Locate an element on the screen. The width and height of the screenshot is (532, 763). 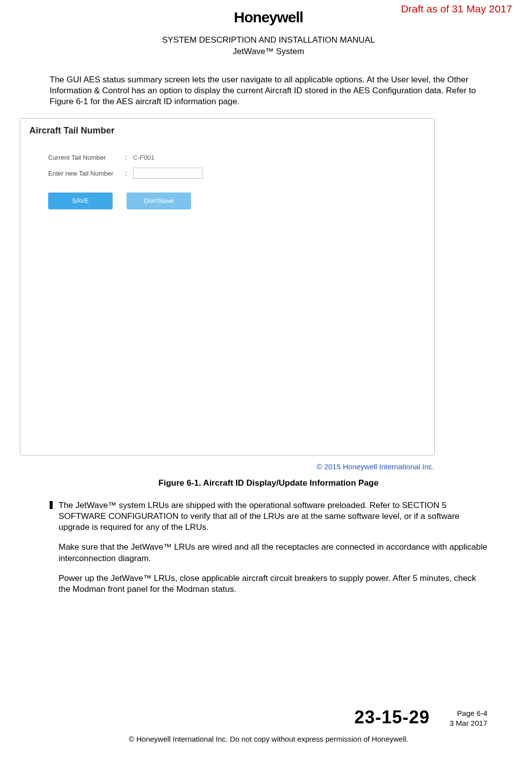
save-button: SAVE is located at coordinates (80, 201).